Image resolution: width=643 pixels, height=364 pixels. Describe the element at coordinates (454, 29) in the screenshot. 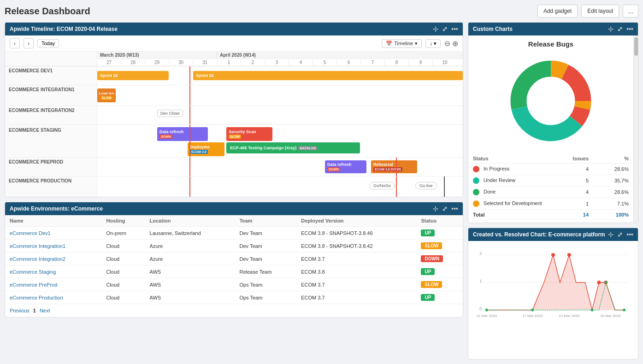

I see `more-icon: •••` at that location.